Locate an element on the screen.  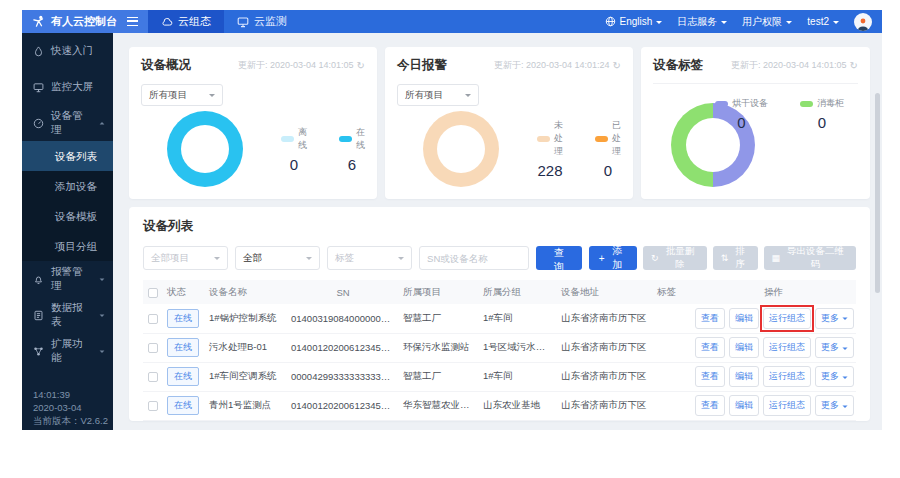
card-today-alarms: 今日报警 更新于: 2020-03-04 14:01:24 ↻ 所有项目 未处理 is located at coordinates (509, 123).